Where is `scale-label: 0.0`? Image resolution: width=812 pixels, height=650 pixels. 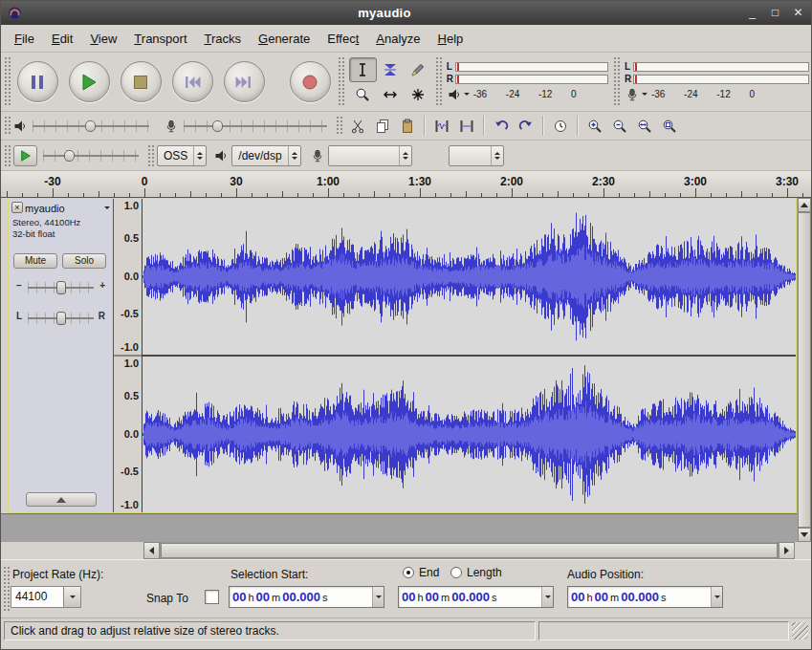 scale-label: 0.0 is located at coordinates (132, 434).